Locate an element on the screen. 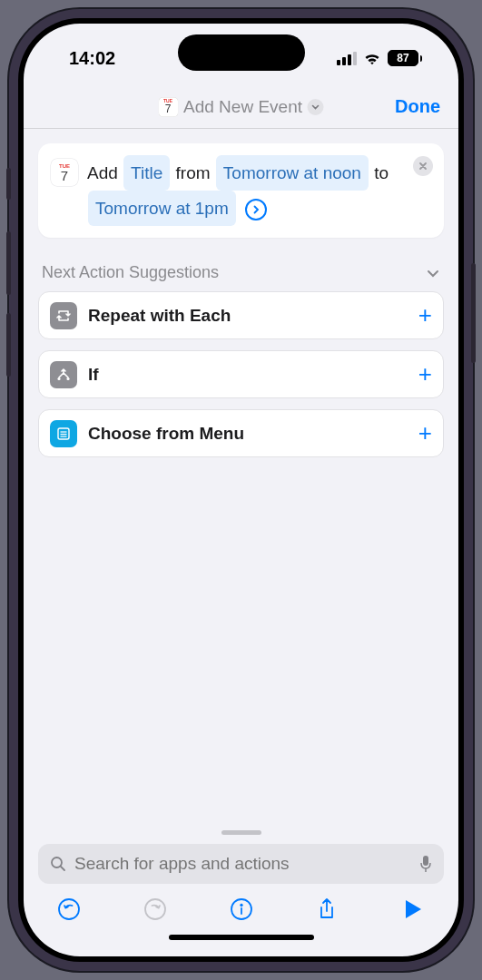 This screenshot has height=980, width=482. close-icon is located at coordinates (423, 166).